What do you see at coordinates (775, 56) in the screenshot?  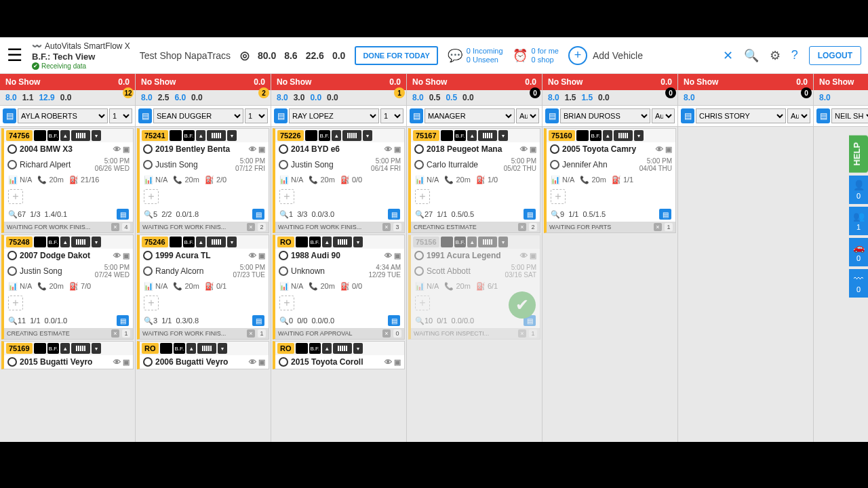 I see `gear-icon: ⚙` at bounding box center [775, 56].